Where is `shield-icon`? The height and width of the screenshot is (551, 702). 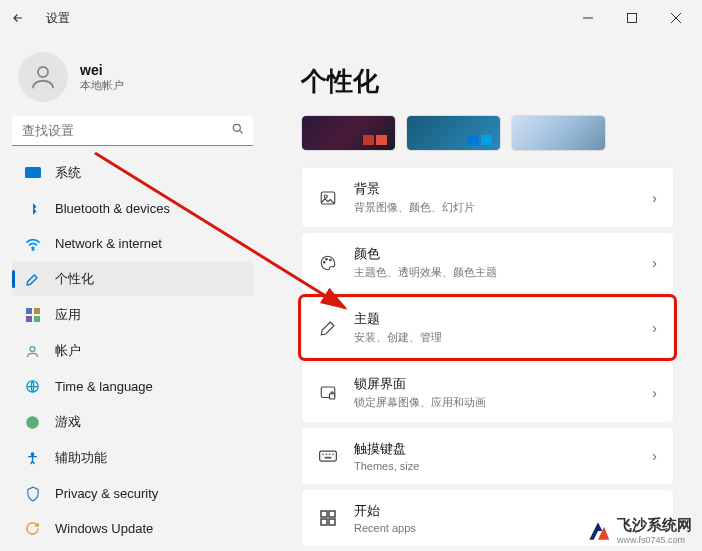 shield-icon is located at coordinates (32, 494).